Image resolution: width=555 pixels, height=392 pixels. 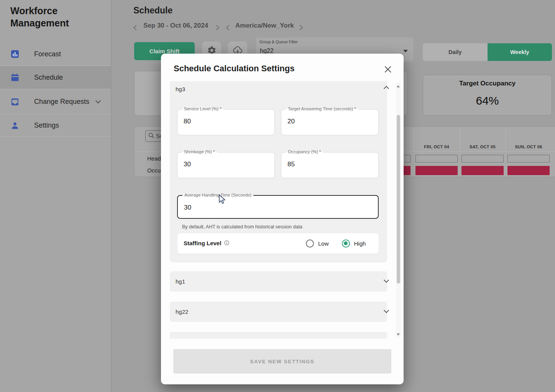 What do you see at coordinates (330, 122) in the screenshot?
I see `target-answering-time-input: Target Answering Time (seconds) * 20` at bounding box center [330, 122].